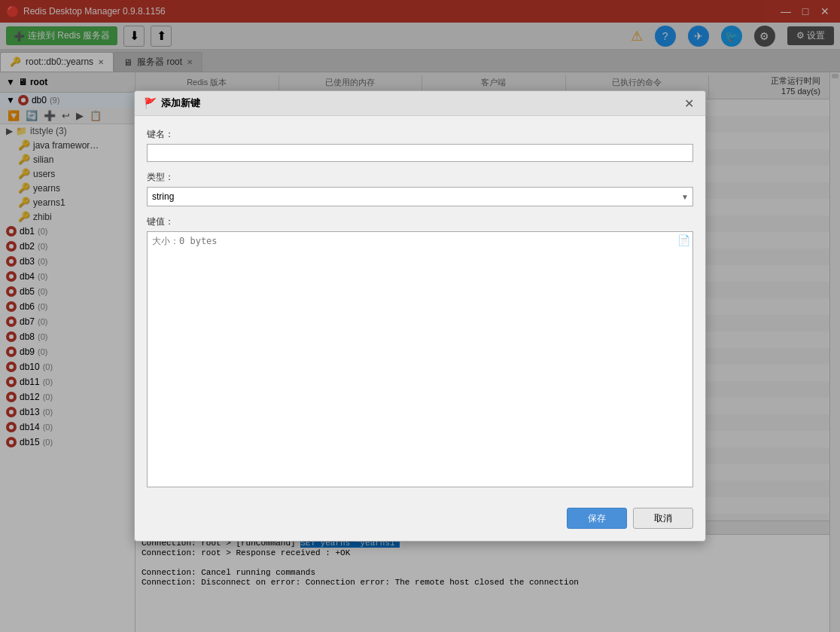  Describe the element at coordinates (689, 103) in the screenshot. I see `dialog-close-button: ✕` at that location.